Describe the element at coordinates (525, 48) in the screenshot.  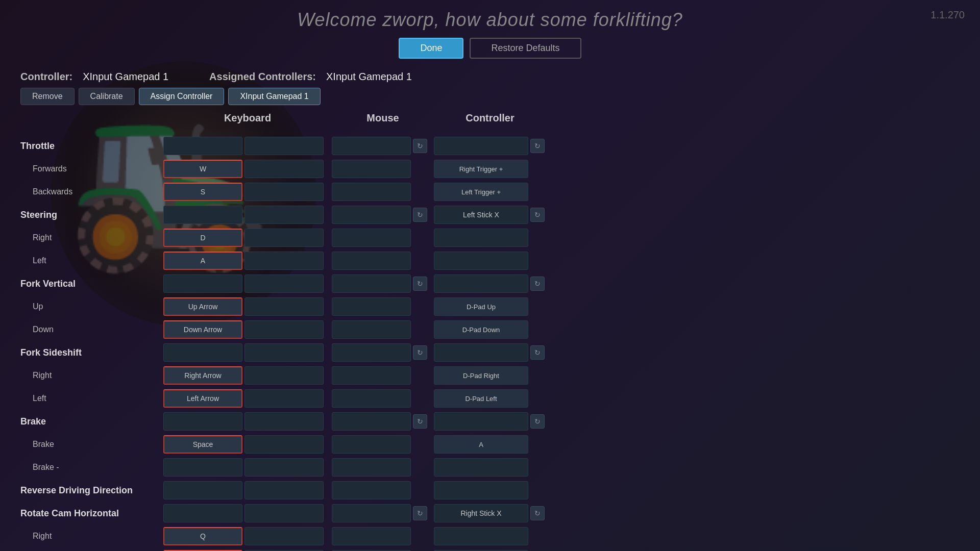
I see `restore-defaults-button: Restore Defaults` at that location.